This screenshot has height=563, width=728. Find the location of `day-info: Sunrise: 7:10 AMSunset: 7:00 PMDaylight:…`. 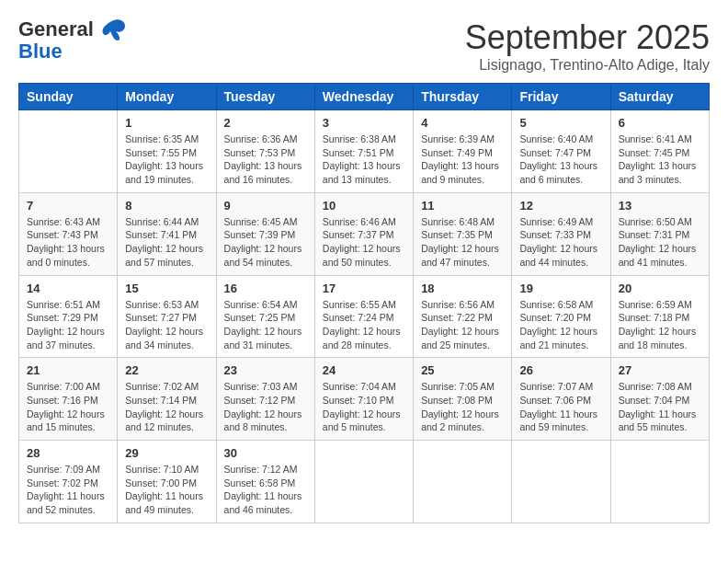

day-info: Sunrise: 7:10 AMSunset: 7:00 PMDaylight:… is located at coordinates (166, 489).